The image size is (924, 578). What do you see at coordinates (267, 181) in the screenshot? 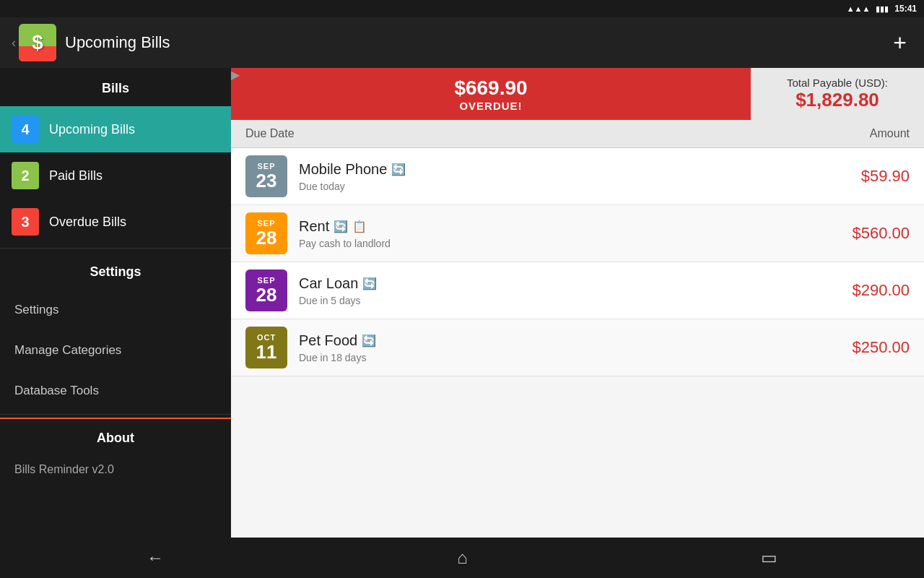
I see `bill-day-0: 23` at bounding box center [267, 181].